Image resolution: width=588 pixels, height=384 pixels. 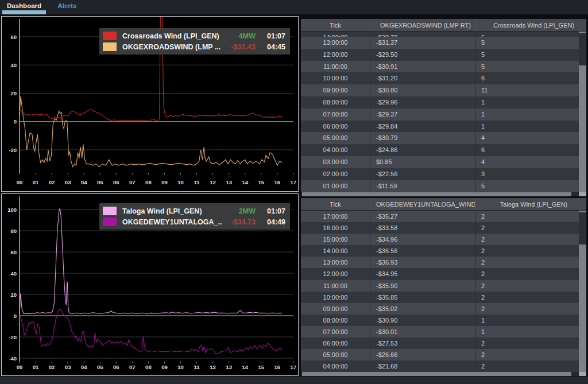 I want to click on table-row: 06:00:00-$29.841, so click(x=440, y=126).